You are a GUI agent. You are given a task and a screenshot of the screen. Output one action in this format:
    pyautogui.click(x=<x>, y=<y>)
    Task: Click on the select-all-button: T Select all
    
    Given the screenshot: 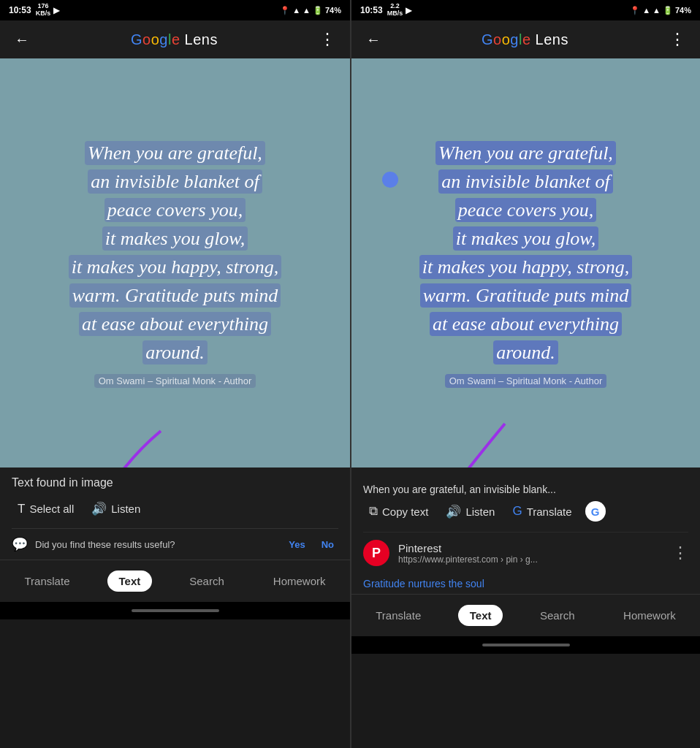 What is the action you would take?
    pyautogui.click(x=45, y=509)
    